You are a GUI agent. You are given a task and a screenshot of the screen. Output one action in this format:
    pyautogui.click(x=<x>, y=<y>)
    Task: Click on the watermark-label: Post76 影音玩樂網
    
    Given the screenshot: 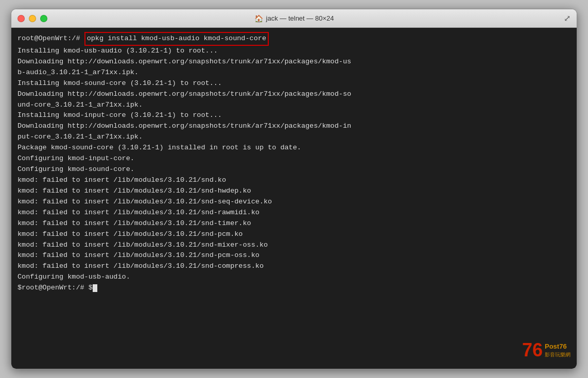 What is the action you would take?
    pyautogui.click(x=558, y=350)
    